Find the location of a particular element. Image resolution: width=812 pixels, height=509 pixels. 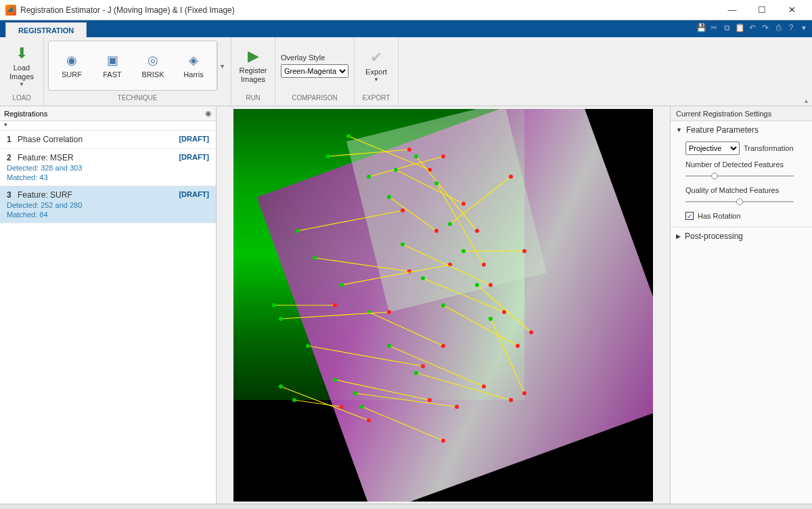

reg-number: 1 is located at coordinates (9, 139).